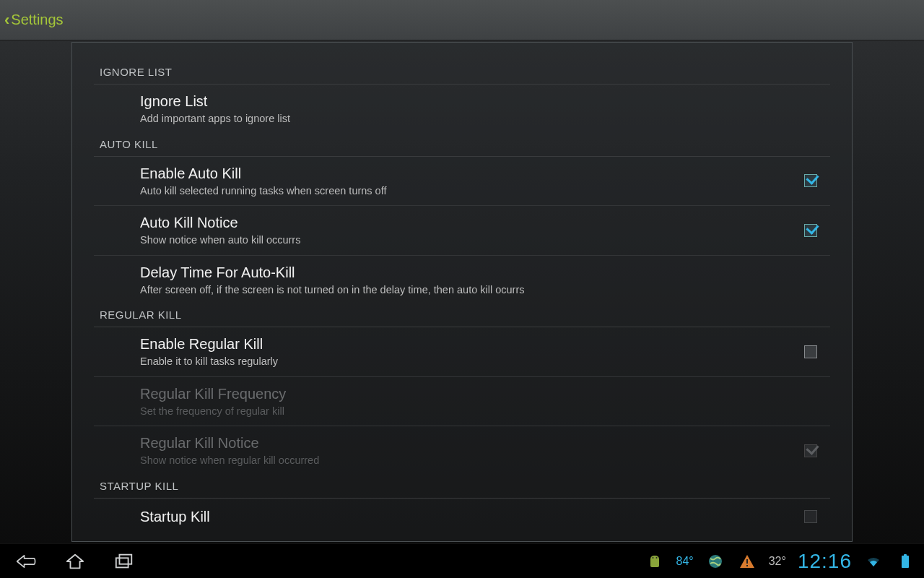 This screenshot has width=924, height=578. What do you see at coordinates (747, 561) in the screenshot?
I see `warning-icon` at bounding box center [747, 561].